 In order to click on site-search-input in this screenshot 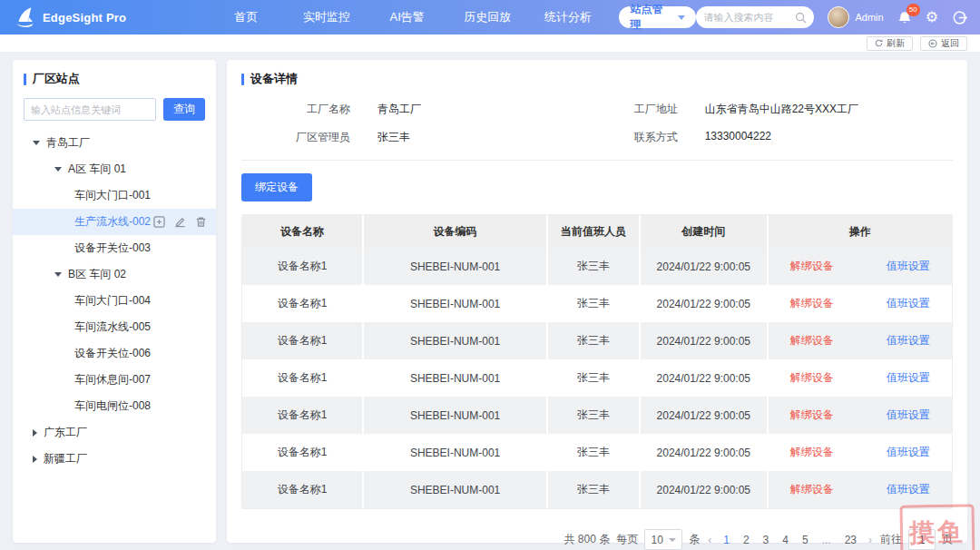, I will do `click(90, 109)`.